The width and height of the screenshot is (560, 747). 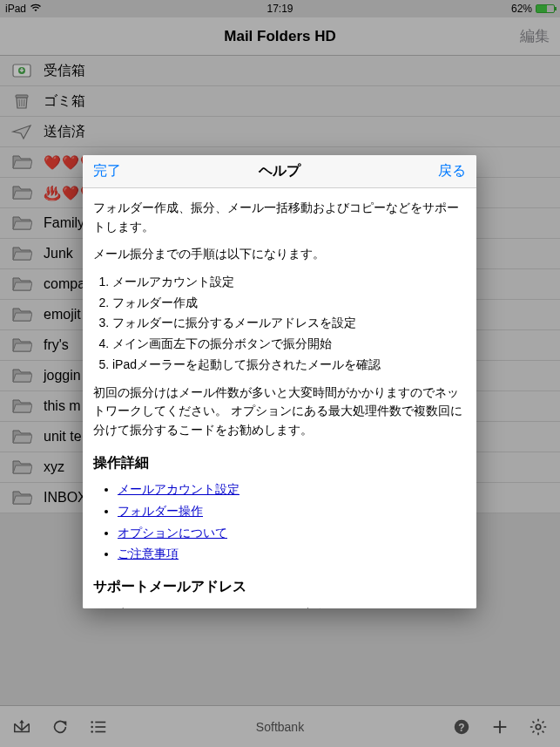 I want to click on help-note: 初回の振分けはメール件数が多いと大変時間がかかりますのでネットワークしてください…, so click(x=280, y=411).